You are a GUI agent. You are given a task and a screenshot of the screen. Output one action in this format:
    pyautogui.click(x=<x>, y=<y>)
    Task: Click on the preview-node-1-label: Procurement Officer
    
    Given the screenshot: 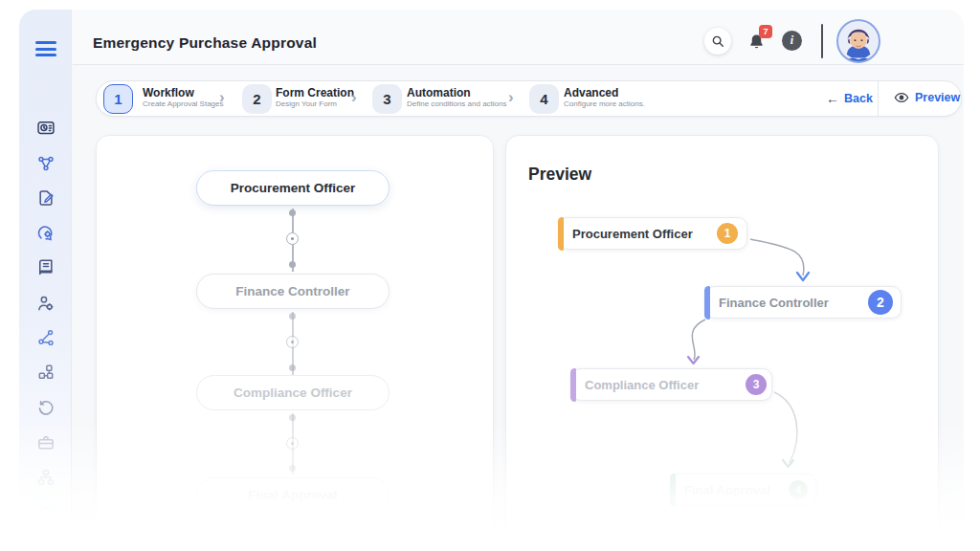 What is the action you would take?
    pyautogui.click(x=633, y=233)
    